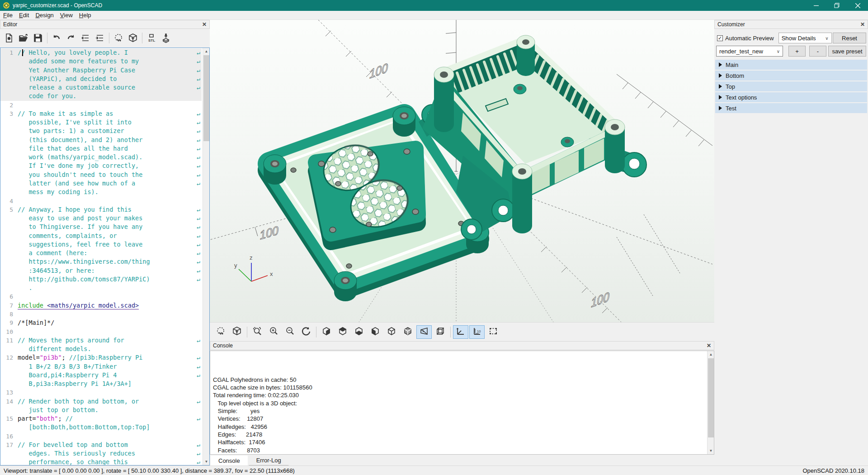 This screenshot has width=868, height=475. I want to click on view-right-icon, so click(326, 332).